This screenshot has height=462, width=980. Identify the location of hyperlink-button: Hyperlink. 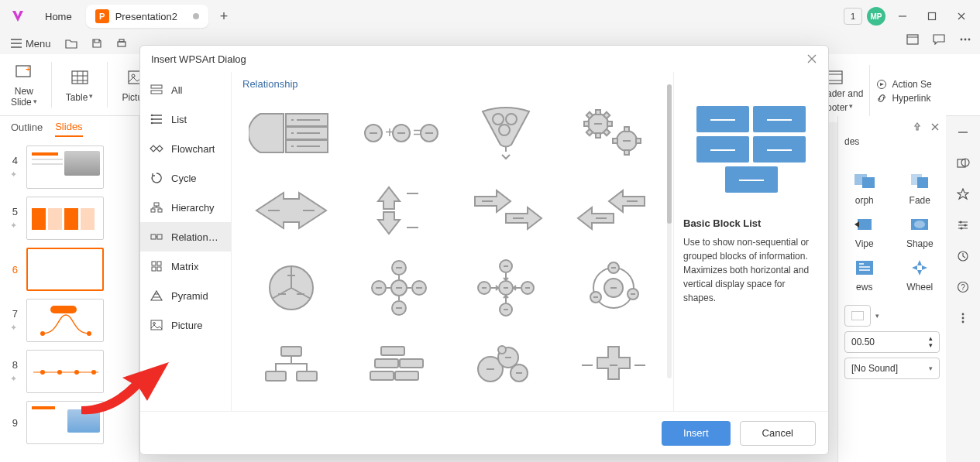
(903, 98).